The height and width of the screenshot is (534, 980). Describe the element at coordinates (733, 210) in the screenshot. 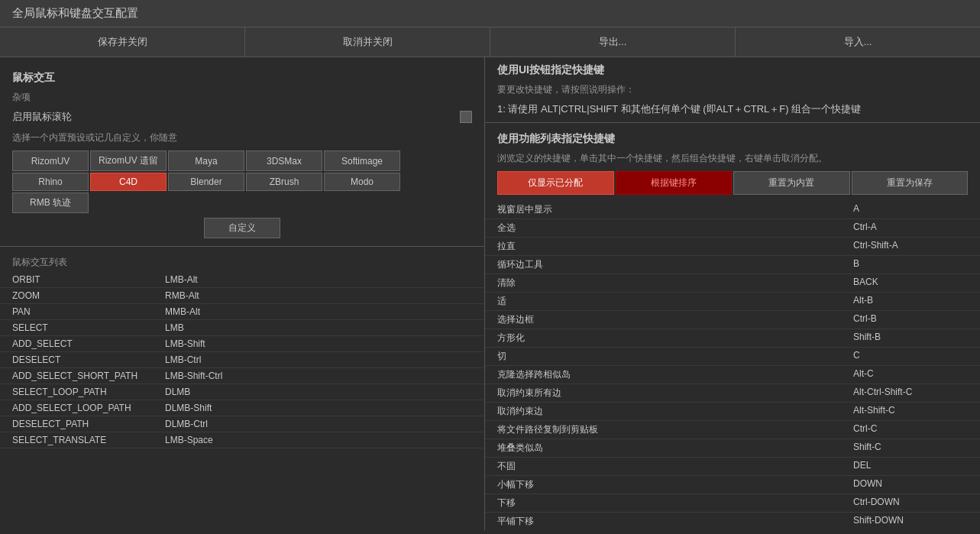

I see `shortcut-row: 视窗居中显示A` at that location.